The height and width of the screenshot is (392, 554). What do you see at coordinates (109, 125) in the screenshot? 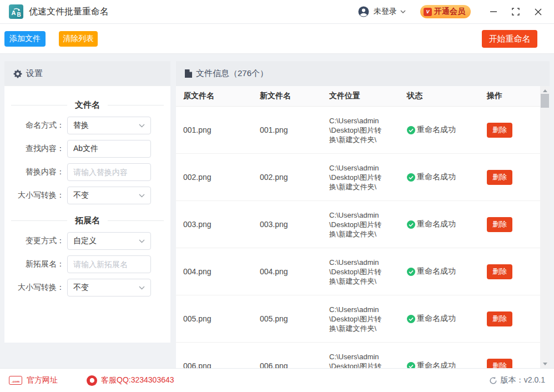
I see `naming-method-select: 替换` at bounding box center [109, 125].